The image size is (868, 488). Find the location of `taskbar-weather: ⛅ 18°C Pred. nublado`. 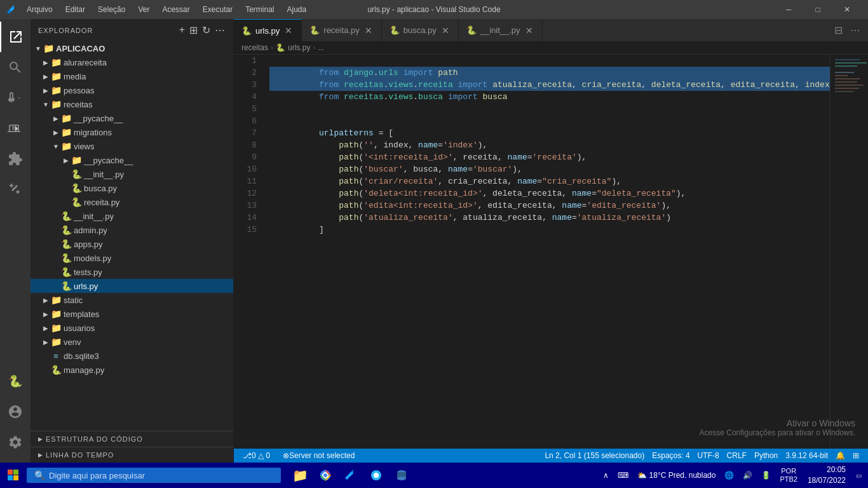

taskbar-weather: ⛅ 18°C Pred. nublado is located at coordinates (677, 475).